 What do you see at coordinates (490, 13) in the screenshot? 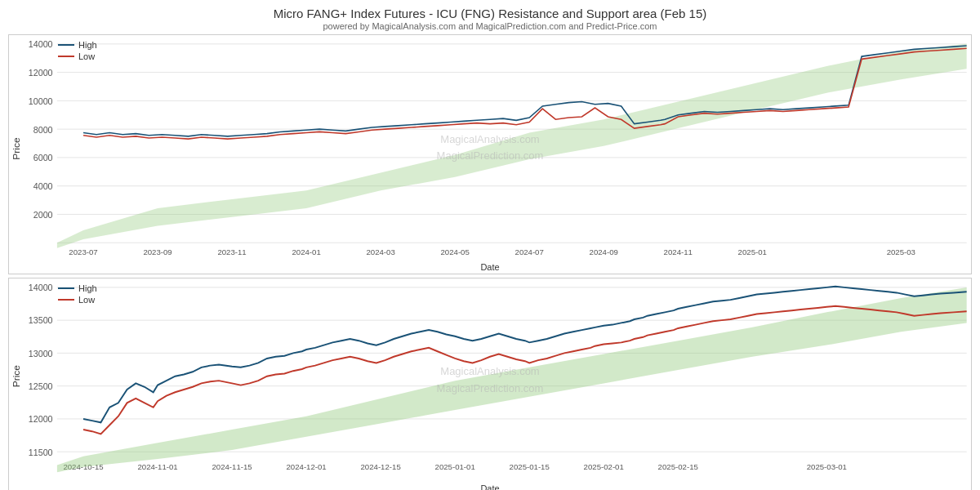
I see `main-title: Micro FANG+ Index Futures - ICU (FNG) Re…` at bounding box center [490, 13].